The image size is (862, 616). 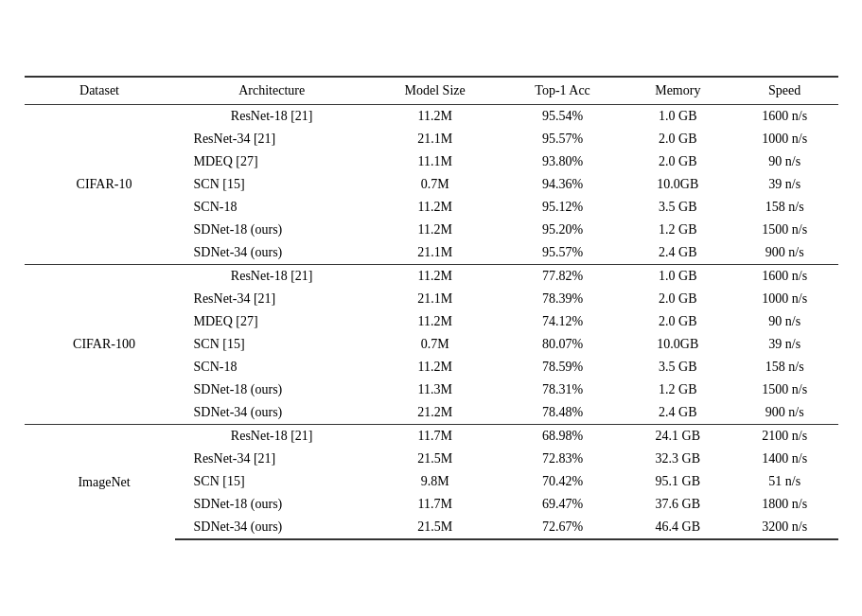 What do you see at coordinates (677, 504) in the screenshot?
I see `cell-memory: 37.6 GB` at bounding box center [677, 504].